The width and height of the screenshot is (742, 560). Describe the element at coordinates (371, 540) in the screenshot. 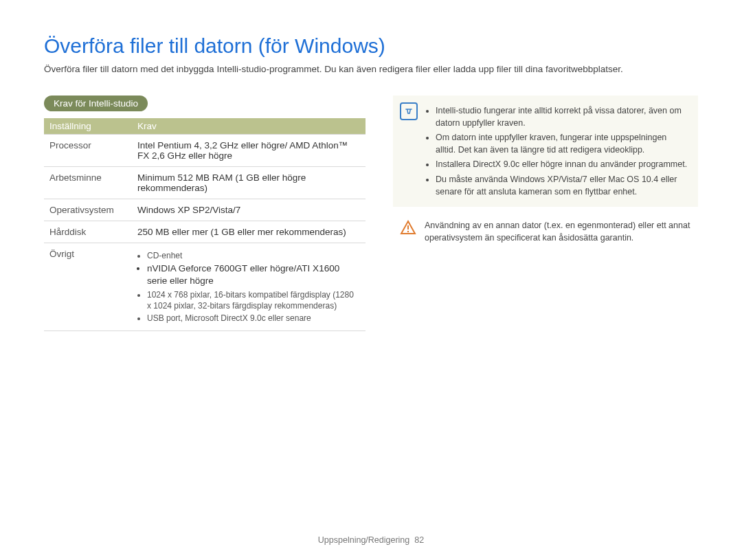

I see `page-footer: Uppspelning/Redigering 82` at that location.